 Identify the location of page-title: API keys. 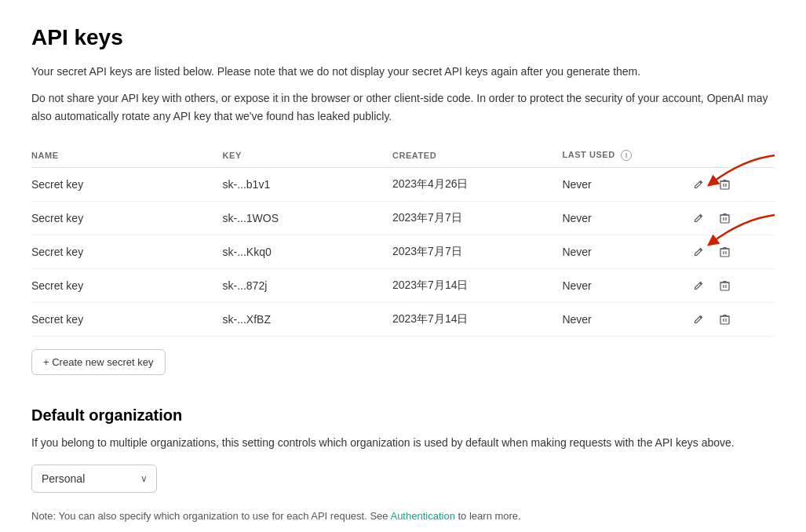
(403, 38).